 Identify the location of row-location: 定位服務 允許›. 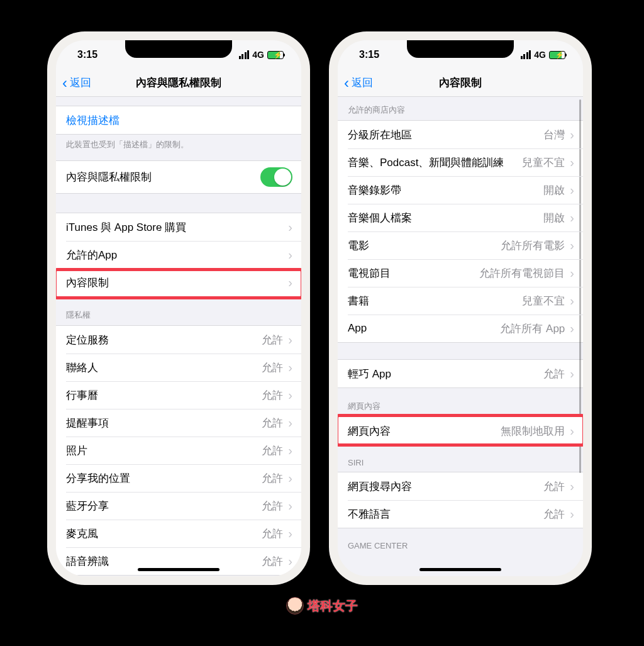
(179, 340).